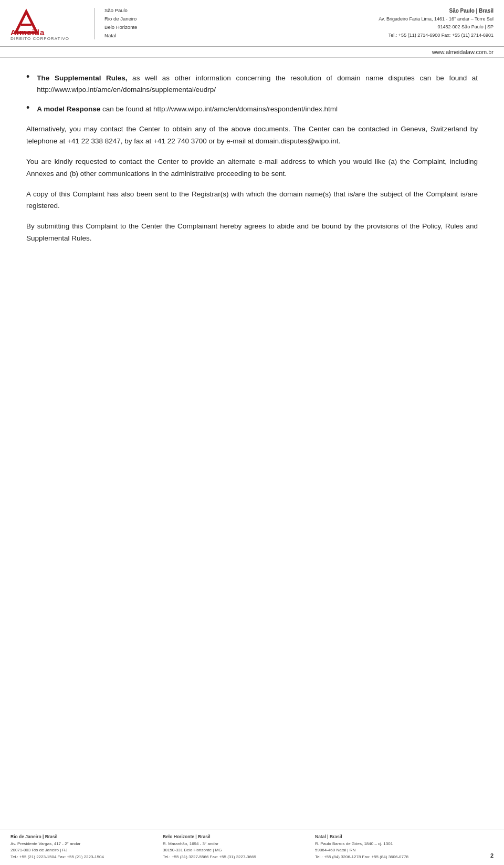  I want to click on paragraph-2: You are kindly requested to contact the …, so click(252, 168).